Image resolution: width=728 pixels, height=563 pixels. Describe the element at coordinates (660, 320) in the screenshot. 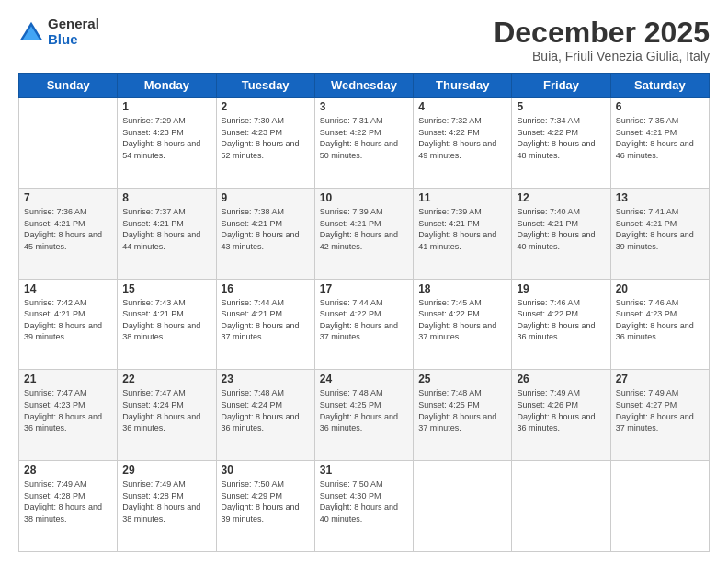

I see `day-info: Sunrise: 7:46 AMSunset: 4:23 PMDaylight:…` at that location.